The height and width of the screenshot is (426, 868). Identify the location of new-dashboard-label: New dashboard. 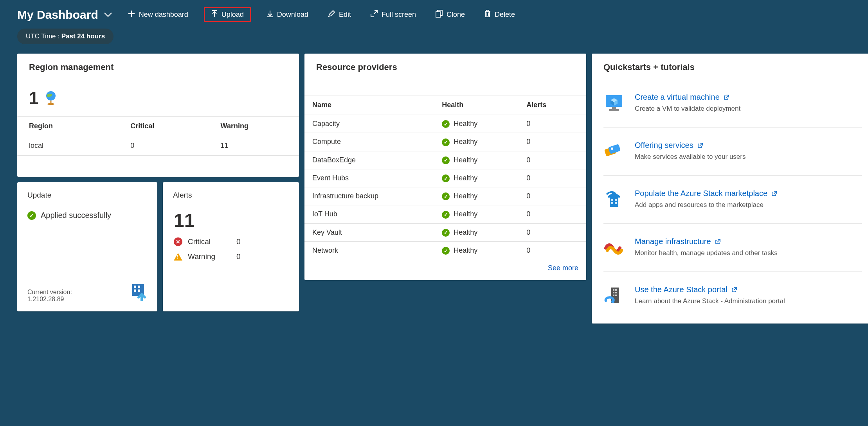
(164, 15).